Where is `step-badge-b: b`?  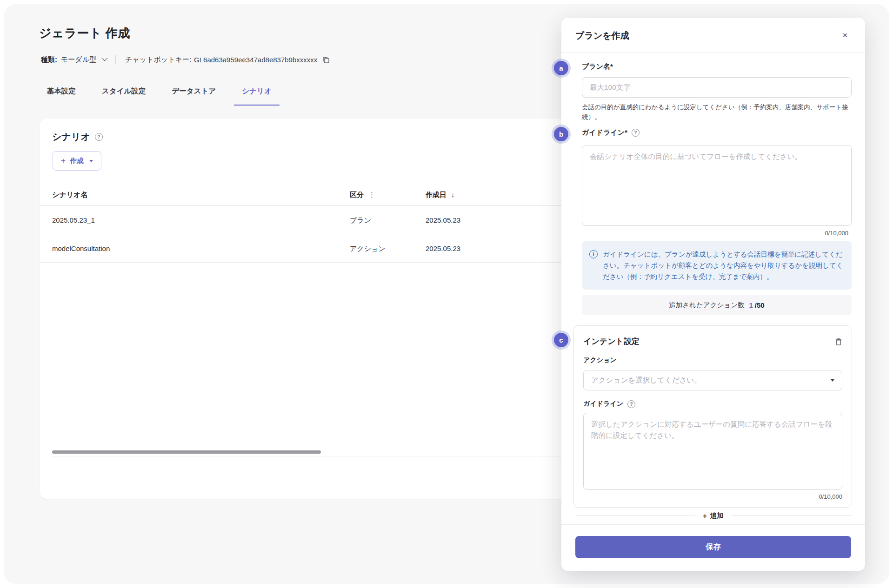 step-badge-b: b is located at coordinates (561, 134).